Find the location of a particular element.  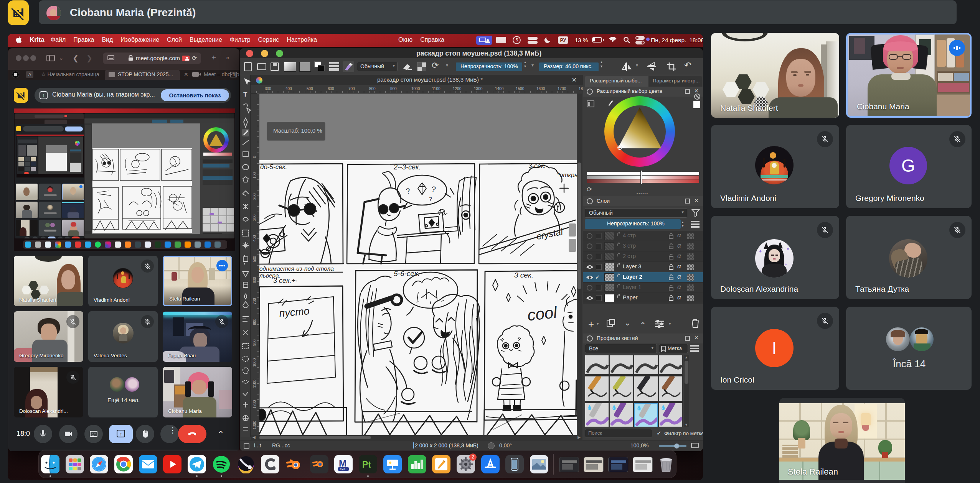

svg-text: cool is located at coordinates (543, 314).